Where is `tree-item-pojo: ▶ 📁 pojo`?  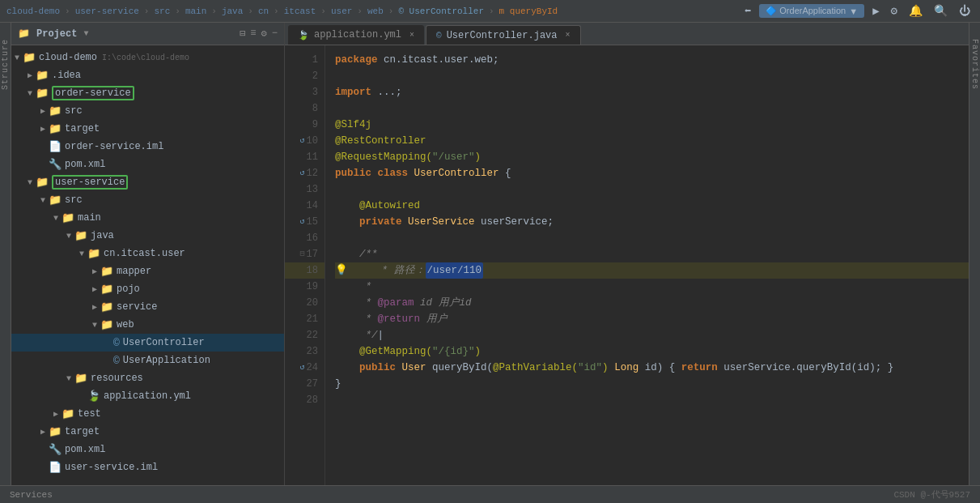 tree-item-pojo: ▶ 📁 pojo is located at coordinates (147, 289).